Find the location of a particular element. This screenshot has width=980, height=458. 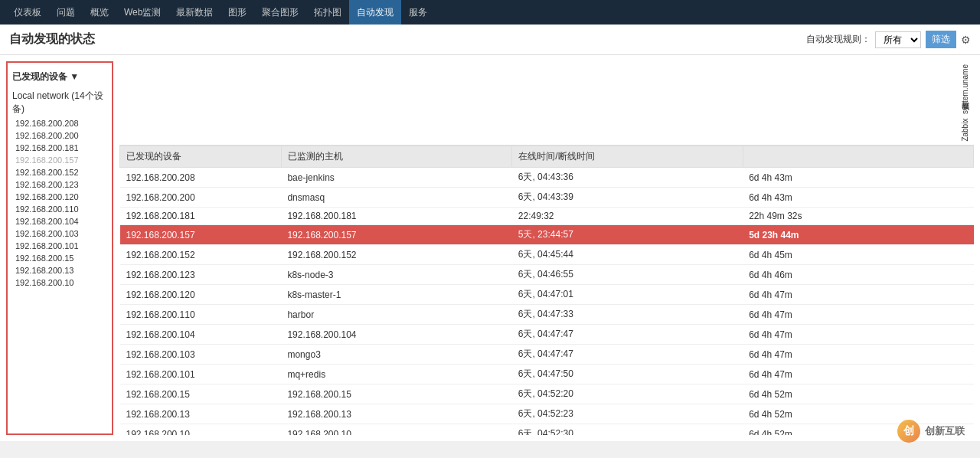

table-row: 192.168.200.103mongo36天, 04:47:476d 4h 4… is located at coordinates (547, 355).